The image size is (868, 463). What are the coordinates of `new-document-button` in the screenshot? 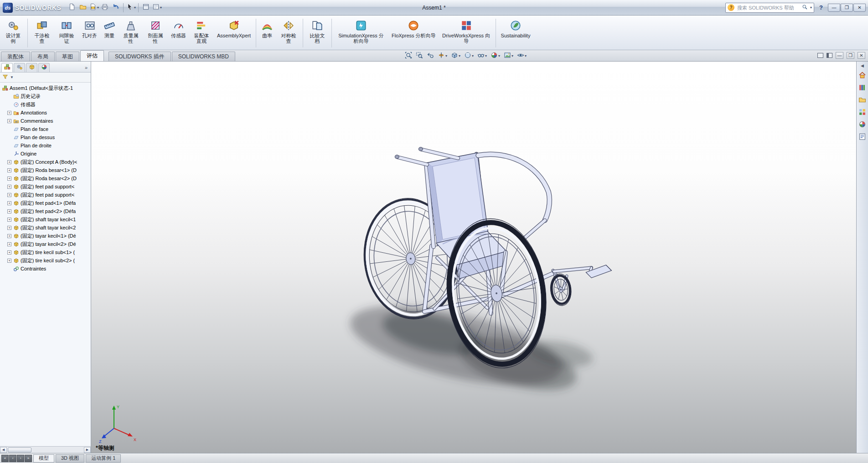 It's located at (72, 8).